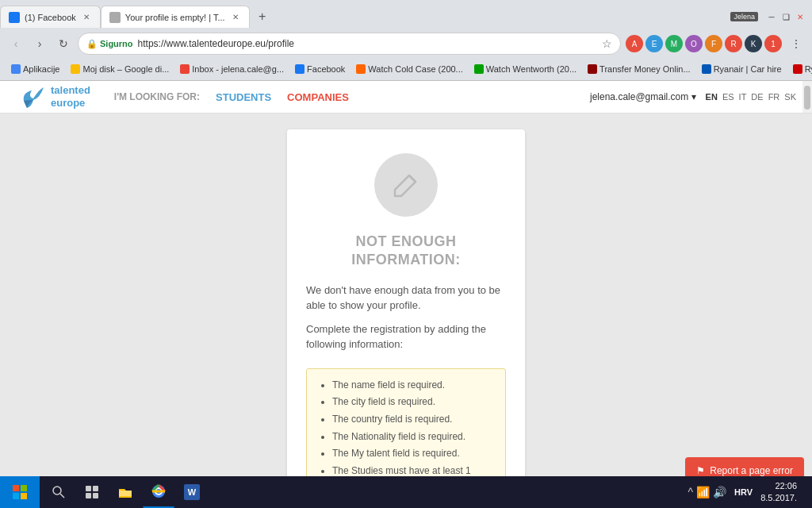  I want to click on nav-label: I'M LOOKING FOR:, so click(157, 97).